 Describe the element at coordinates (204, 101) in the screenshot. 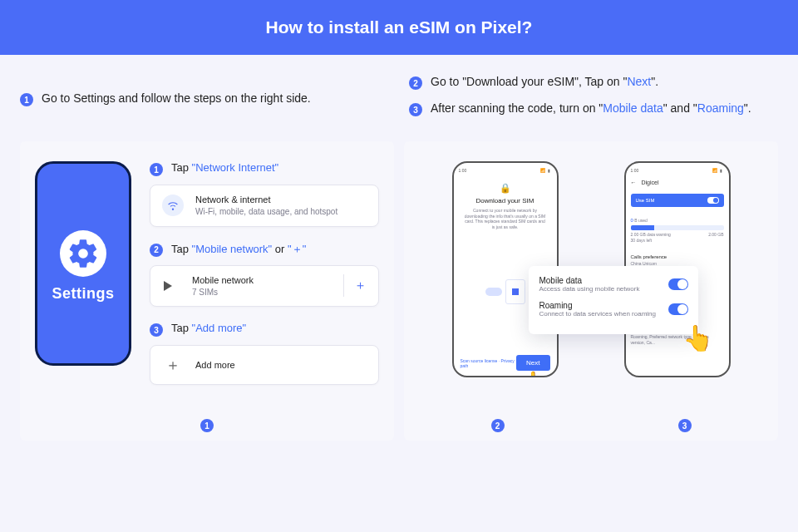

I see `intro-left: 1 Go to Settings and follow the steps on…` at that location.